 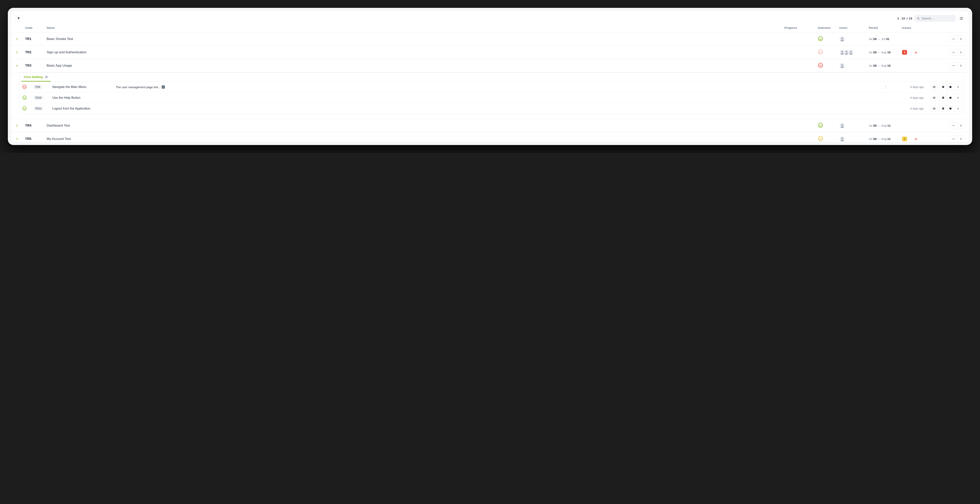 I want to click on col-users: Users, so click(x=854, y=28).